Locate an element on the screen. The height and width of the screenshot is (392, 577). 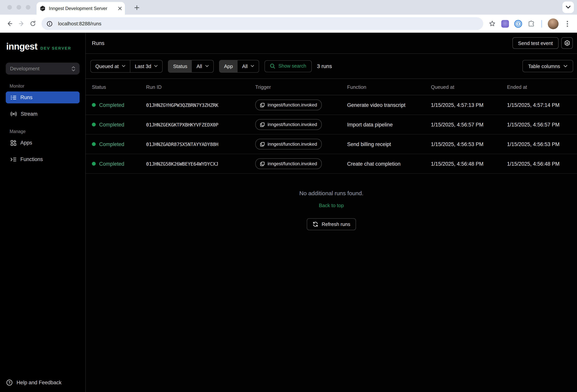
sidebar-item-runs: Runs is located at coordinates (43, 97).